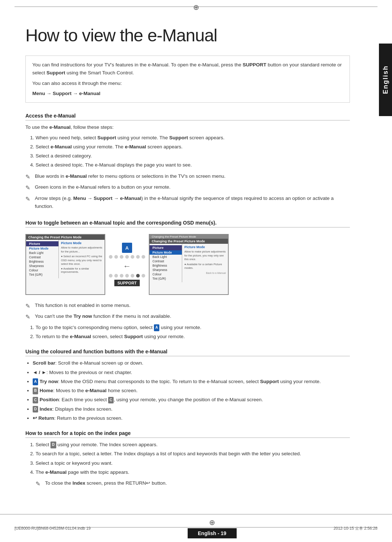 The height and width of the screenshot is (542, 392). Describe the element at coordinates (42, 270) in the screenshot. I see `left-menu-item: Colour` at that location.